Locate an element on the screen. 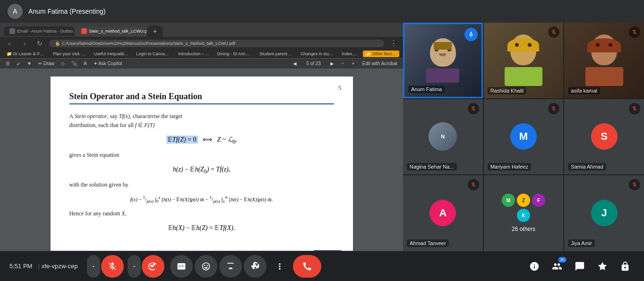  participant-tile-ahmad: A Ahmad Tanveer is located at coordinates (443, 213).